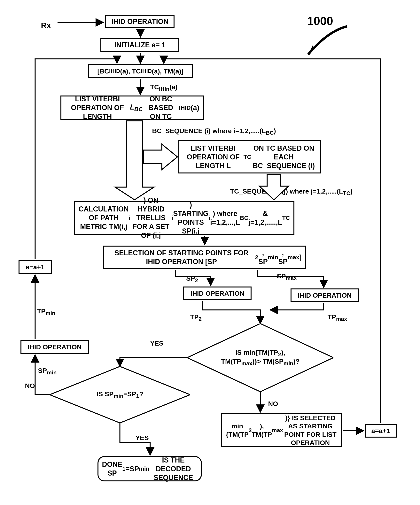 This screenshot has width=420, height=505. Describe the element at coordinates (140, 71) in the screenshot. I see `step-bc-tc-tm: [BCIHID(a), TCIHID(a), TM(a)]` at that location.